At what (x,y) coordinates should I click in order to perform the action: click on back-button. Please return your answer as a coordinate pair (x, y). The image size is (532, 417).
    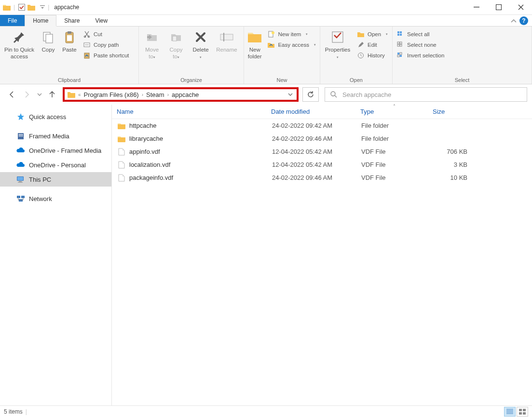
    Looking at the image, I should click on (12, 94).